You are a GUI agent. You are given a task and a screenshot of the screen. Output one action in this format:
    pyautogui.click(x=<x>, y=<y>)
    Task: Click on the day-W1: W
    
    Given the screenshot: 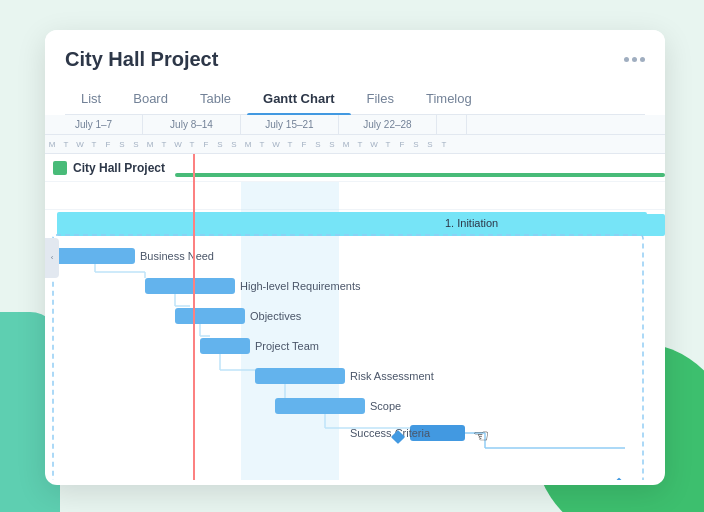 What is the action you would take?
    pyautogui.click(x=80, y=144)
    